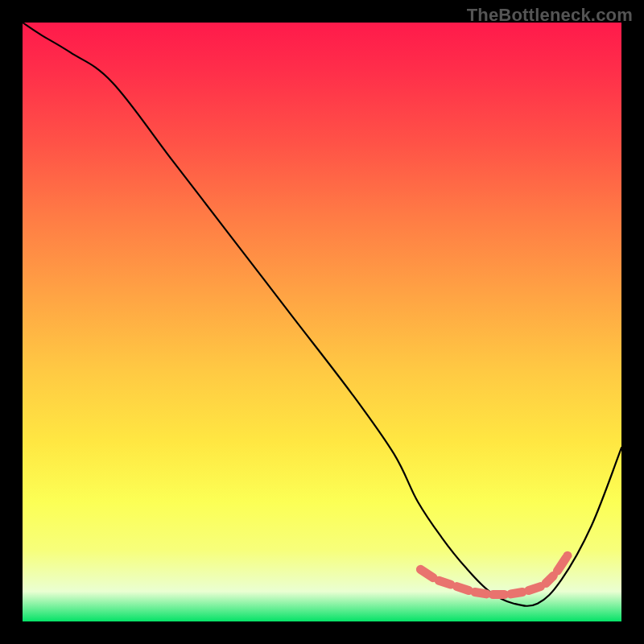 Image resolution: width=644 pixels, height=644 pixels. I want to click on bottleneck-range-markers, so click(494, 575).